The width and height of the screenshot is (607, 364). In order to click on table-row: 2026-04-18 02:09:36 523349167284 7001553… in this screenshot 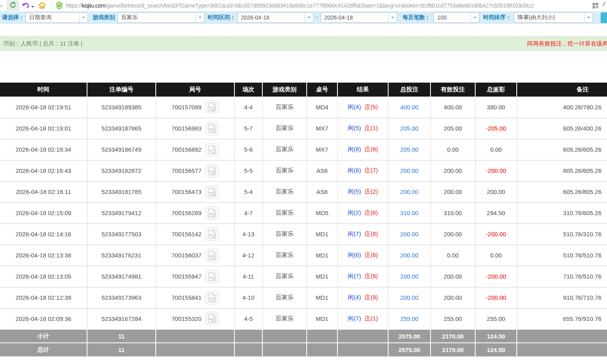, I will do `click(304, 318)`.